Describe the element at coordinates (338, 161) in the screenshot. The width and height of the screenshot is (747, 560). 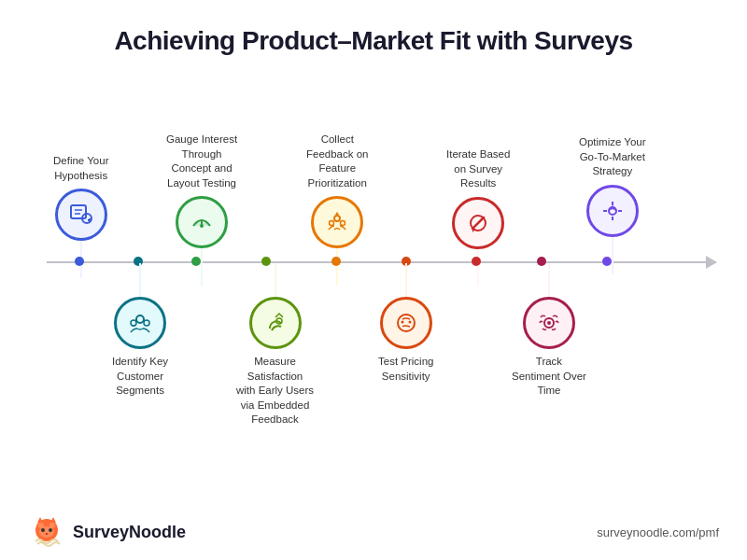
I see `node-label: CollectFeedback onFeaturePrioritization` at that location.